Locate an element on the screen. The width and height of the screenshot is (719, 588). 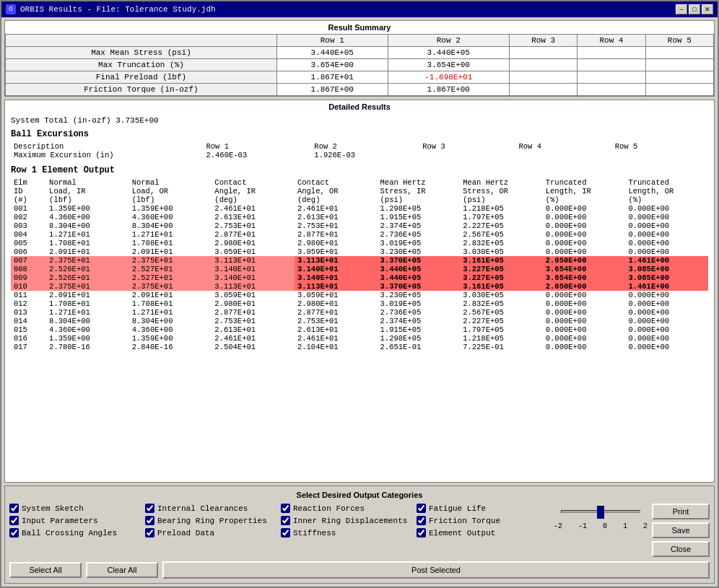
element-header3: (#) (lbf) (lbf) (deg) (deg) (psi) (psi) … is located at coordinates (360, 200).